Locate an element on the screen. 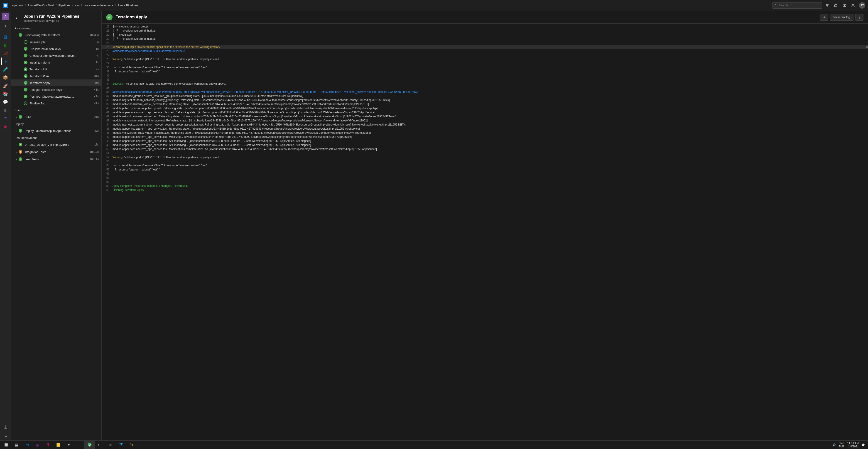 This screenshot has height=449, width=868. log-line: 55 7: resource "azurerm_subnet" "test" { is located at coordinates (485, 170).